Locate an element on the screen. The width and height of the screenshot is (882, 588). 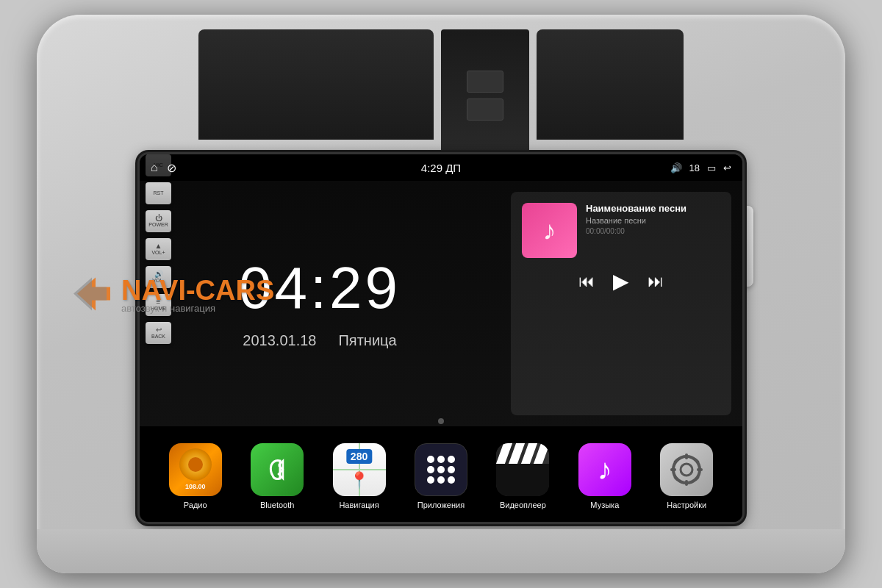
app-bluetooth: Bluetooth is located at coordinates (277, 476).